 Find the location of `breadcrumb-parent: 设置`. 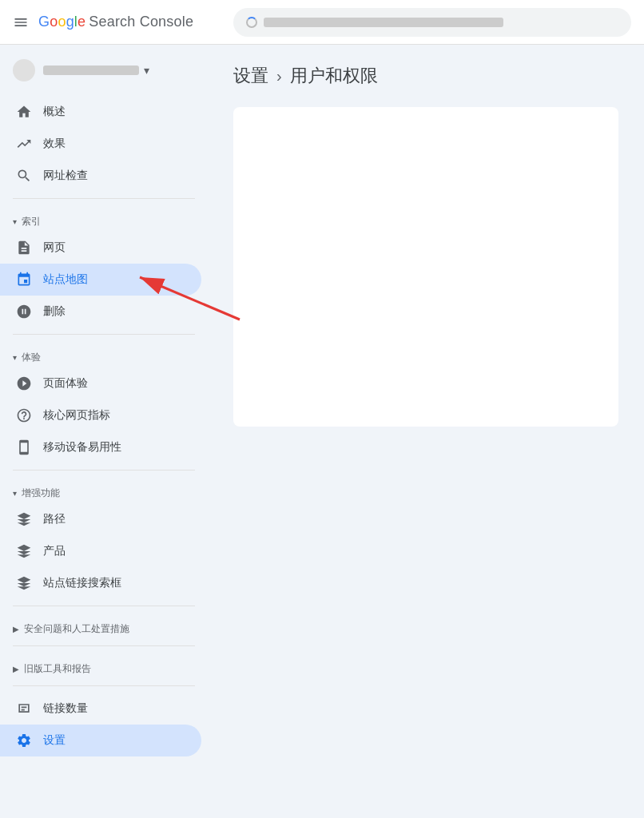

breadcrumb-parent: 设置 is located at coordinates (251, 76).